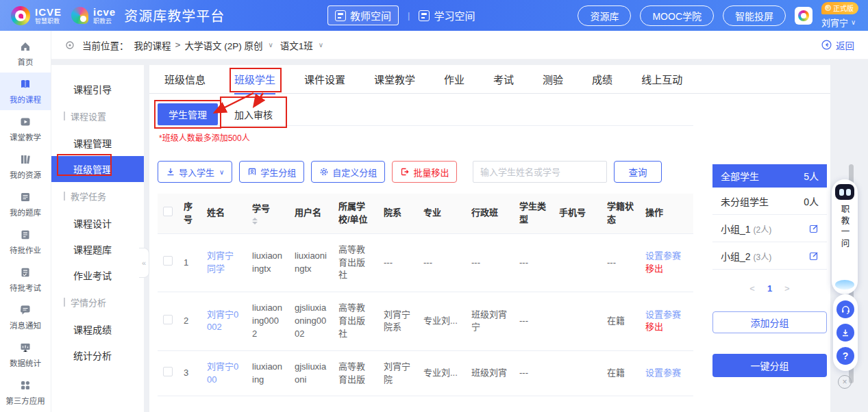 This screenshot has width=868, height=412. Describe the element at coordinates (787, 289) in the screenshot. I see `next-page-icon: >` at that location.